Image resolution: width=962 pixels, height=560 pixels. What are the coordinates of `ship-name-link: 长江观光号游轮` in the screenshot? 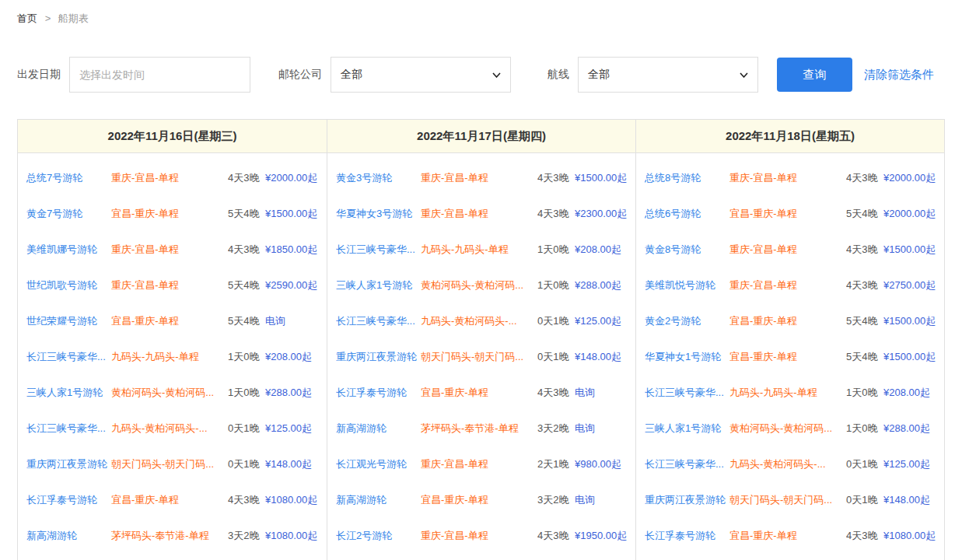 It's located at (378, 464).